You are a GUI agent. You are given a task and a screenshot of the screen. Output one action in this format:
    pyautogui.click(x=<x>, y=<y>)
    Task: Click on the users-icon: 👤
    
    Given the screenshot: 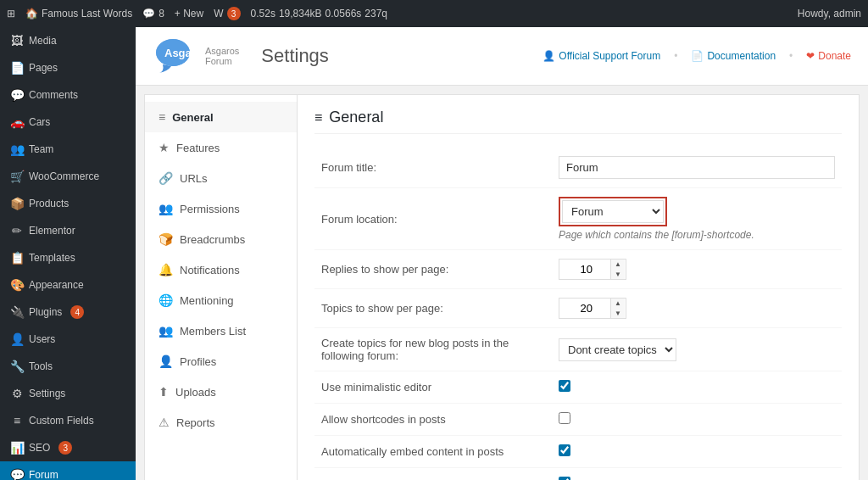 What is the action you would take?
    pyautogui.click(x=17, y=339)
    